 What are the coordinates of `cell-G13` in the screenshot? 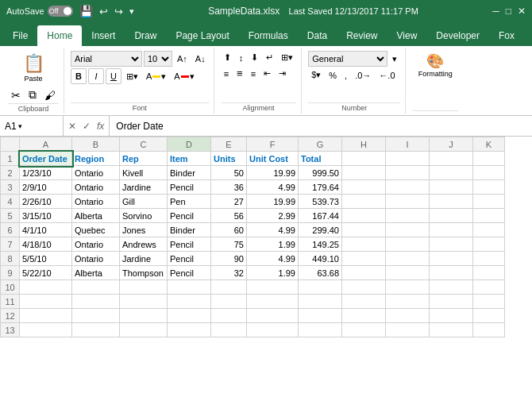 It's located at (321, 330).